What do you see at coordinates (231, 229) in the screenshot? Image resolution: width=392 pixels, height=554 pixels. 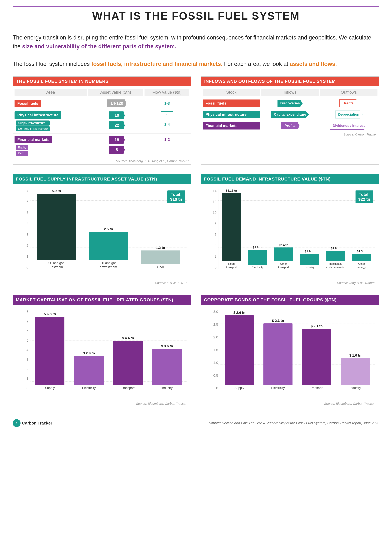 I see `demand-bar-road: $11.9 tn Roadtransport` at bounding box center [231, 229].